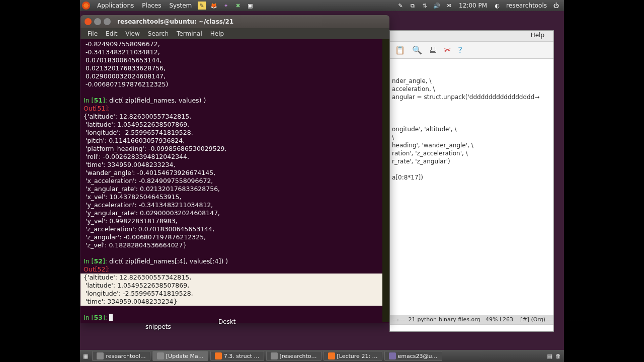 The height and width of the screenshot is (362, 644). I want to click on search-icon: 🔍, so click(417, 50).